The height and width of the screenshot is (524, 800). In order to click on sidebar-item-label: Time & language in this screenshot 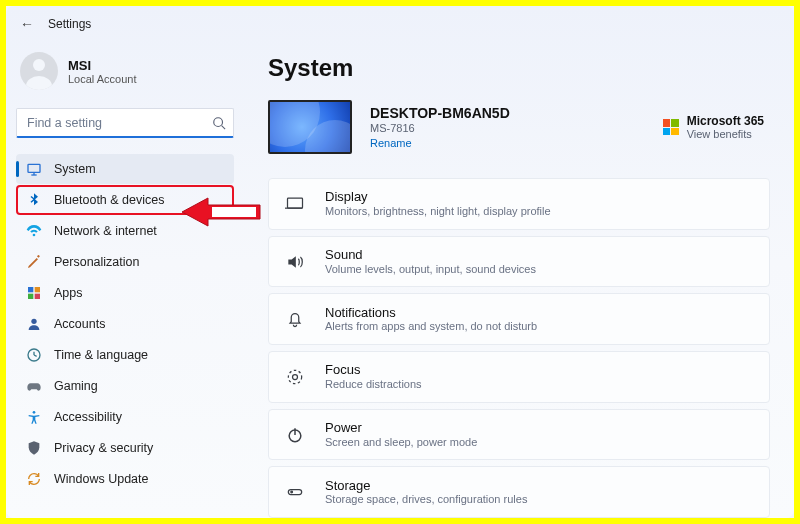, I will do `click(101, 355)`.